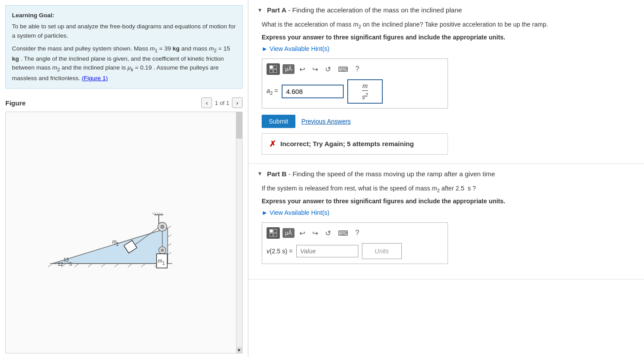  I want to click on part-b-help-icon: ?, so click(357, 233).